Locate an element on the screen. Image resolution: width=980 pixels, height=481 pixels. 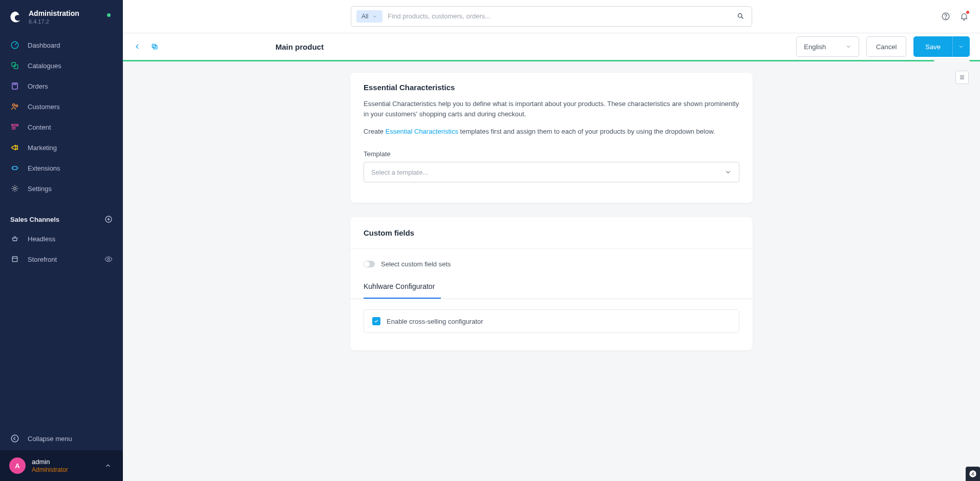
nav-customers: Customers is located at coordinates (61, 107).